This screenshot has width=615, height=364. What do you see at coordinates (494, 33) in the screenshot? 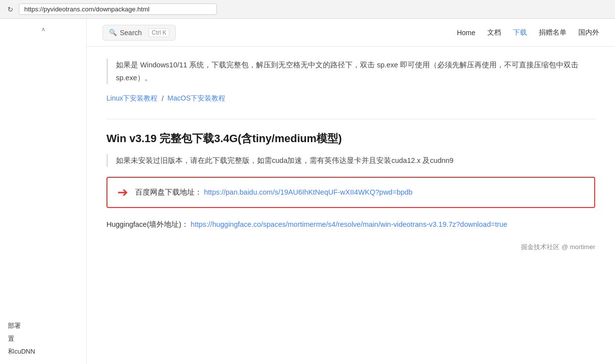
I see `nav-docs: 文档` at bounding box center [494, 33].